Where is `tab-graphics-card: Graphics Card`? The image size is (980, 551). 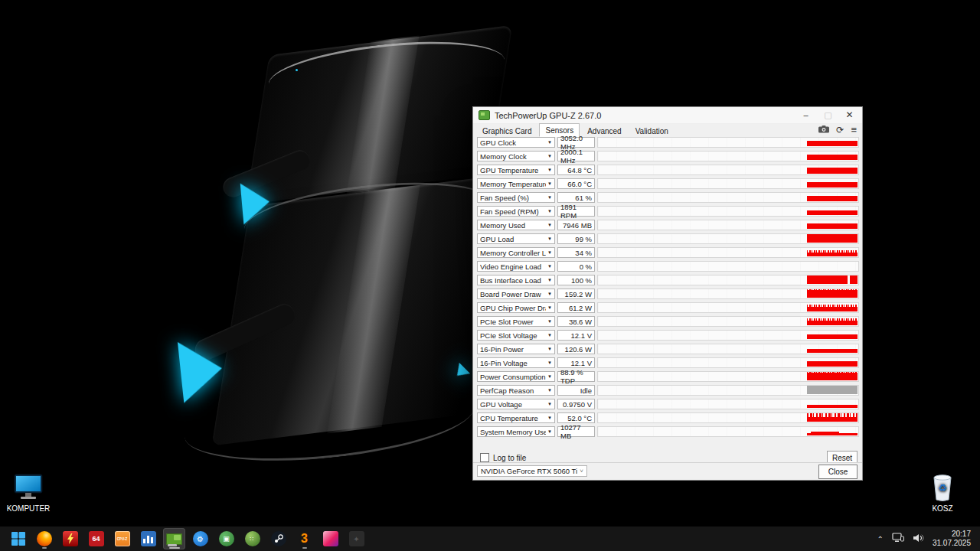
tab-graphics-card: Graphics Card is located at coordinates (507, 131).